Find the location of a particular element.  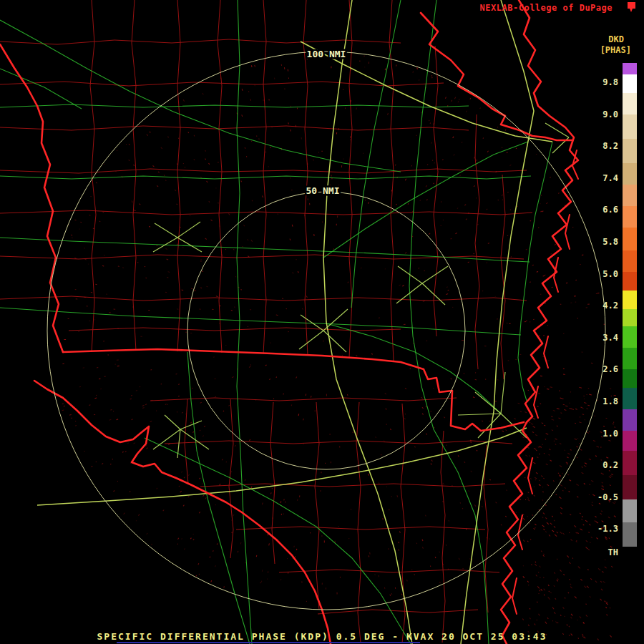

product-code: DKD is located at coordinates (616, 39).